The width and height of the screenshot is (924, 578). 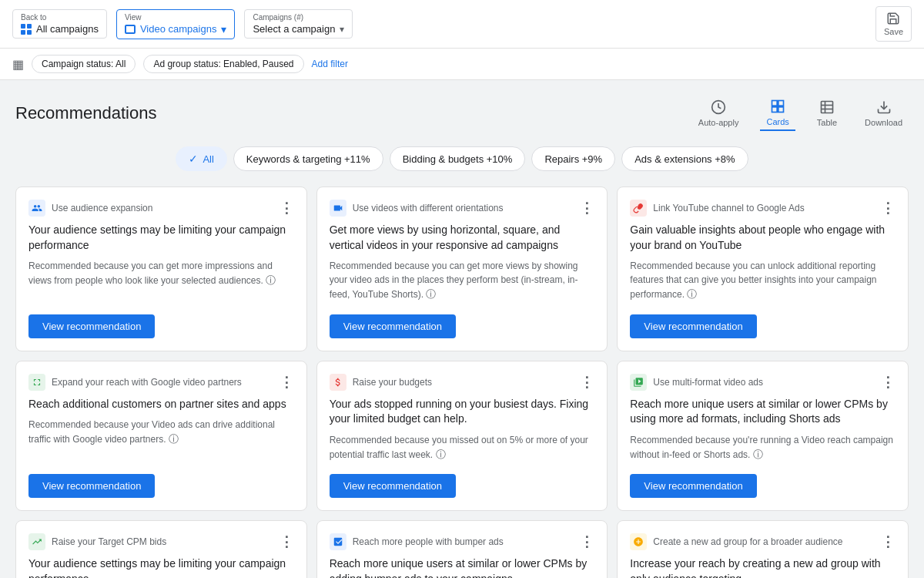 I want to click on recommendation-card-7: Raise your Target CPM bids ⋮ Your audien…, so click(x=162, y=549).